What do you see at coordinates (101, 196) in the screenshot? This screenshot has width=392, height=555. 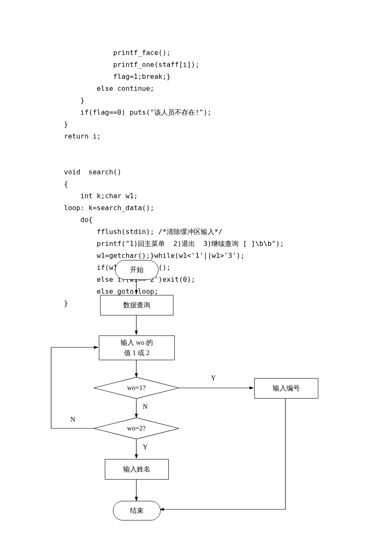 I see `code-line: int k;char w1;` at bounding box center [101, 196].